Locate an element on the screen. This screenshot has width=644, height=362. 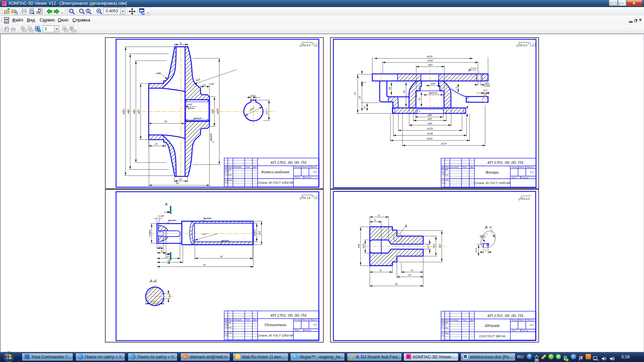
svg-text: 2 is located at coordinates (486, 251).